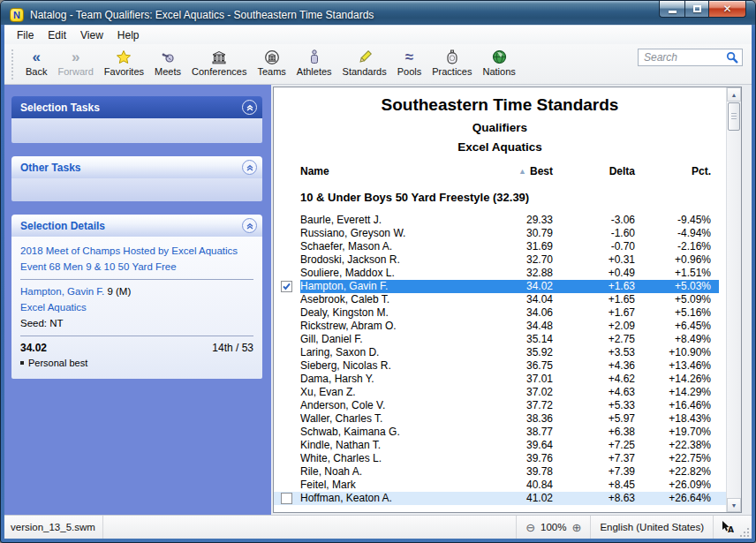  What do you see at coordinates (510, 419) in the screenshot?
I see `best-time: 38.36` at bounding box center [510, 419].